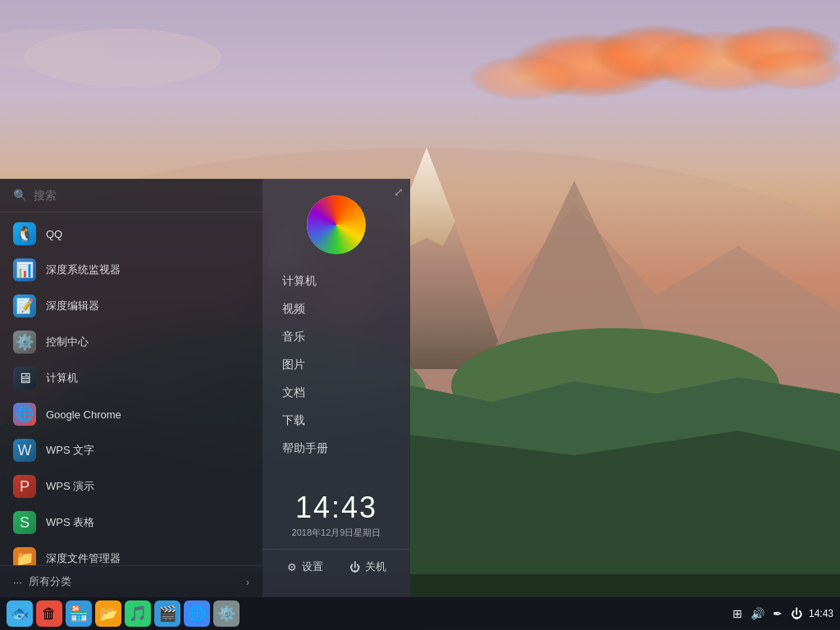 The height and width of the screenshot is (630, 840). I want to click on dots-icon: ···, so click(18, 582).